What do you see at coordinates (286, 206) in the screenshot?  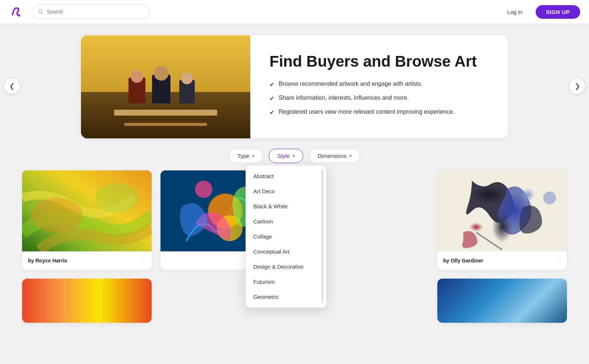 I see `style-option-black-white: Black & White` at bounding box center [286, 206].